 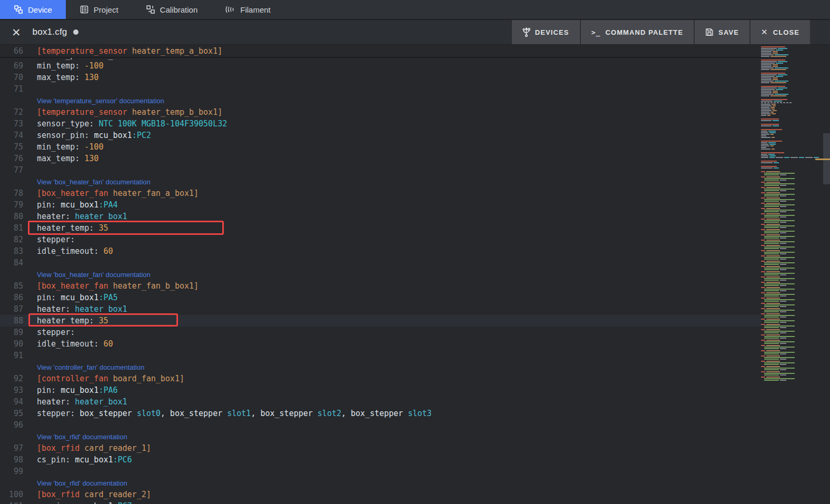 What do you see at coordinates (380, 135) in the screenshot?
I see `code-line: 74sensor_pin: mcu_box1:PC2` at bounding box center [380, 135].